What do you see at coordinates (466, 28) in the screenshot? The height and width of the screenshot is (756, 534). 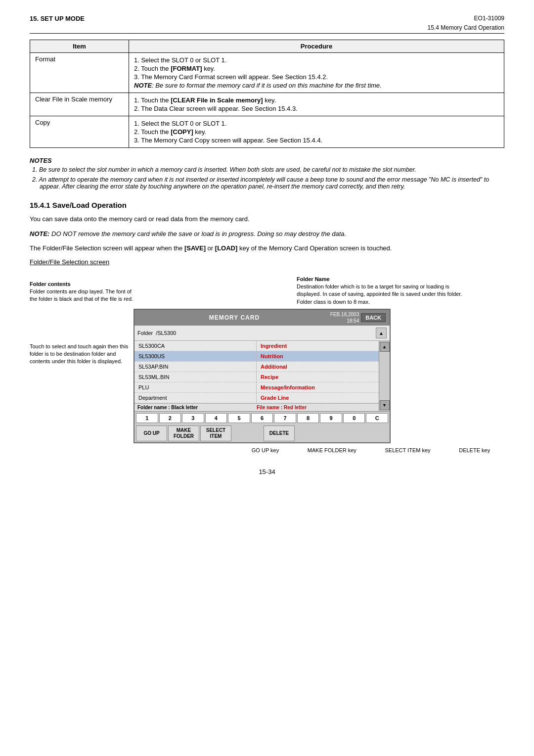 I see `sub-section-label: 15.4 Memory Card Operation` at bounding box center [466, 28].